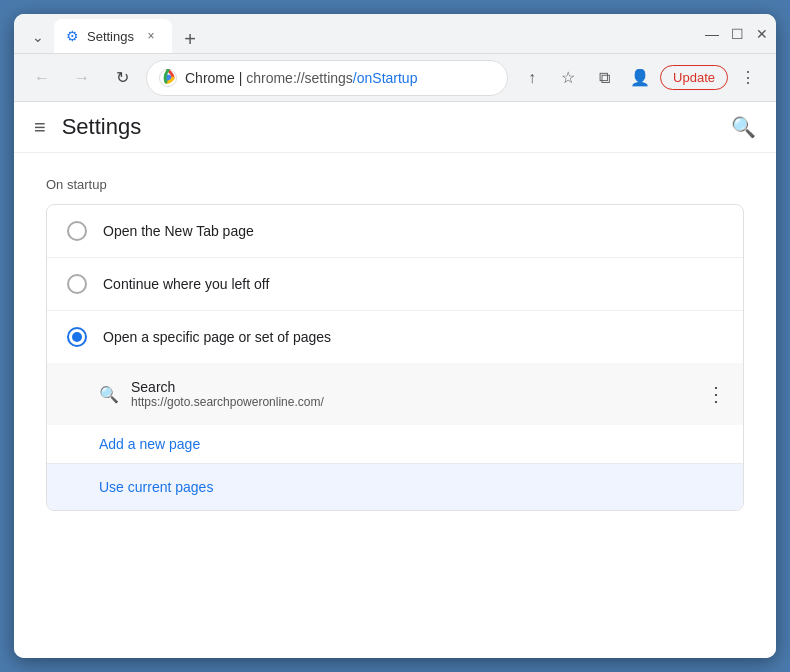 This screenshot has width=790, height=672. Describe the element at coordinates (150, 444) in the screenshot. I see `add-new-page-button: Add a new page` at that location.